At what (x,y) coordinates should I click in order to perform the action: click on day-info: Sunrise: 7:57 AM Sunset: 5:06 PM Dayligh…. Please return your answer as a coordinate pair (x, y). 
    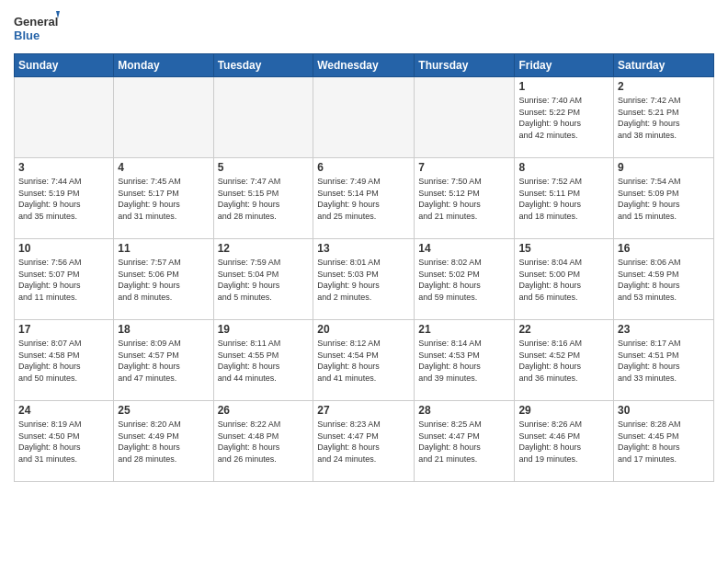
    Looking at the image, I should click on (164, 280).